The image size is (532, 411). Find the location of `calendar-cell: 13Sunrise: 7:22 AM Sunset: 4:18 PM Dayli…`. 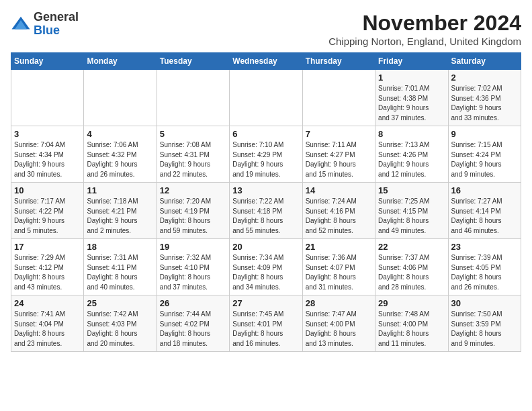

calendar-cell: 13Sunrise: 7:22 AM Sunset: 4:18 PM Dayli… is located at coordinates (266, 211).